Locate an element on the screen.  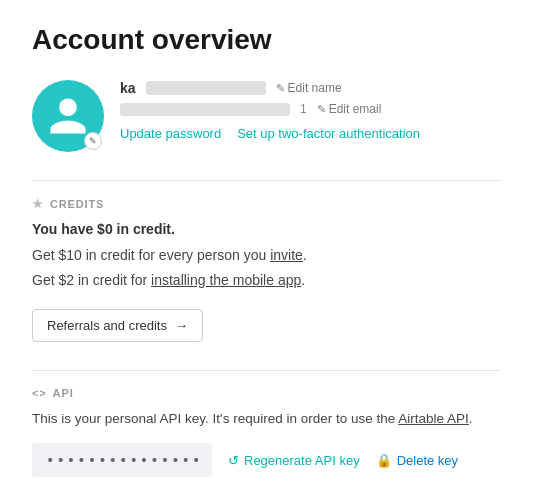
camera-icon: ✎ is located at coordinates (93, 141).